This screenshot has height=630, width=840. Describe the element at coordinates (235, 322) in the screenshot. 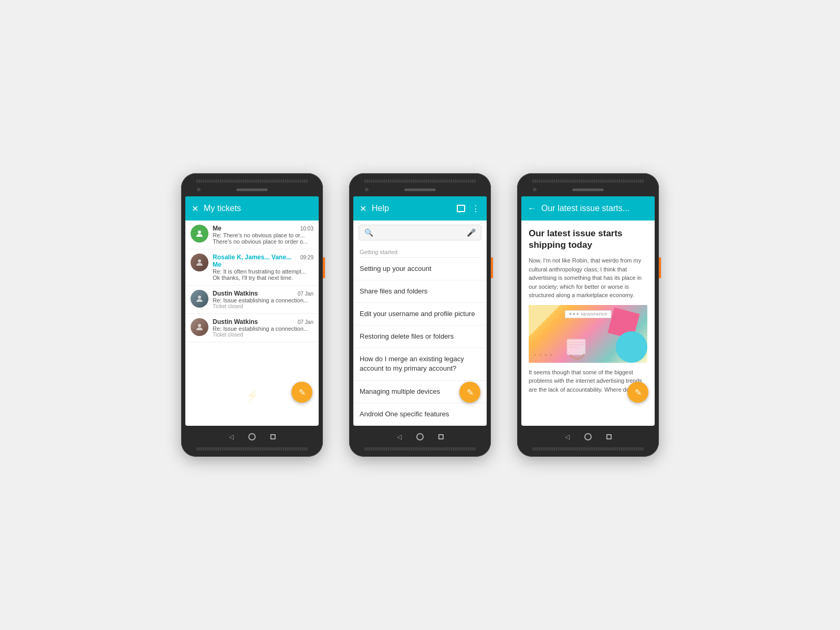

I see `ticket-name-4: Dustin Watkins` at that location.